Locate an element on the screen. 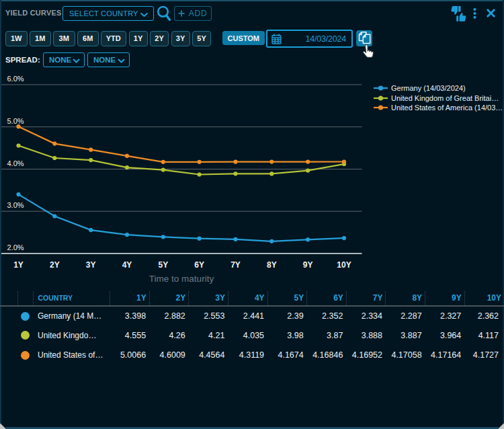  svg-text: 6Y is located at coordinates (199, 265).